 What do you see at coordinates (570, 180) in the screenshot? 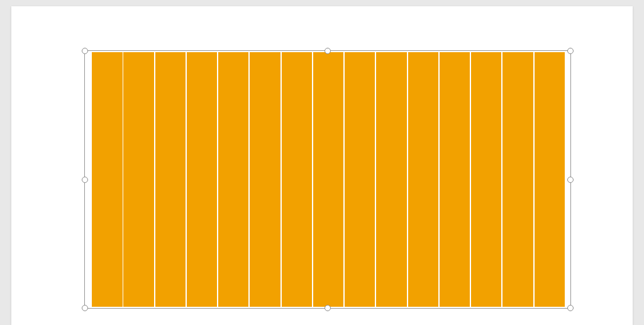
I see `resize-handle-middle-right` at bounding box center [570, 180].